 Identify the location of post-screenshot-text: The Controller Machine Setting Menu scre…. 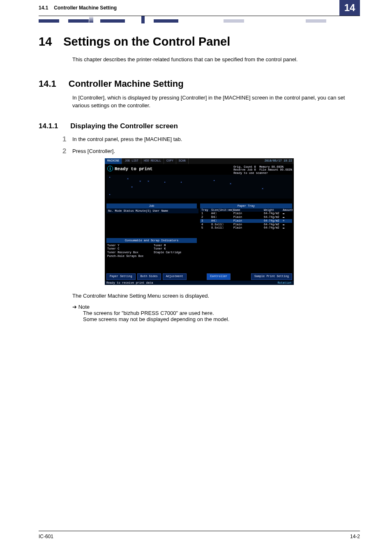
(216, 296).